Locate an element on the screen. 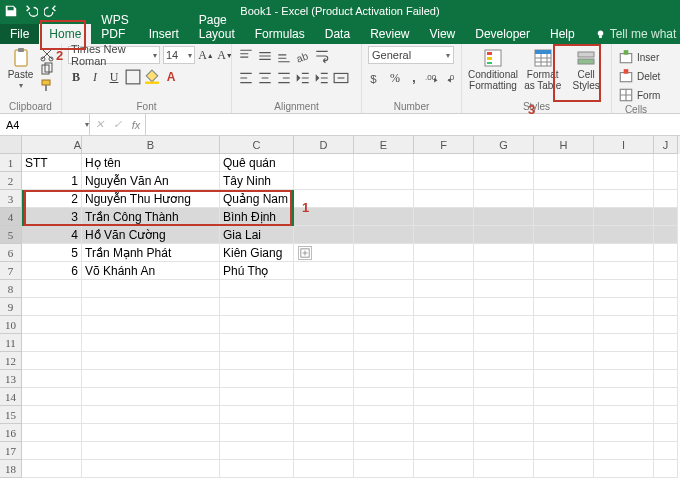 This screenshot has height=500, width=680. format-painter-icon is located at coordinates (47, 85).